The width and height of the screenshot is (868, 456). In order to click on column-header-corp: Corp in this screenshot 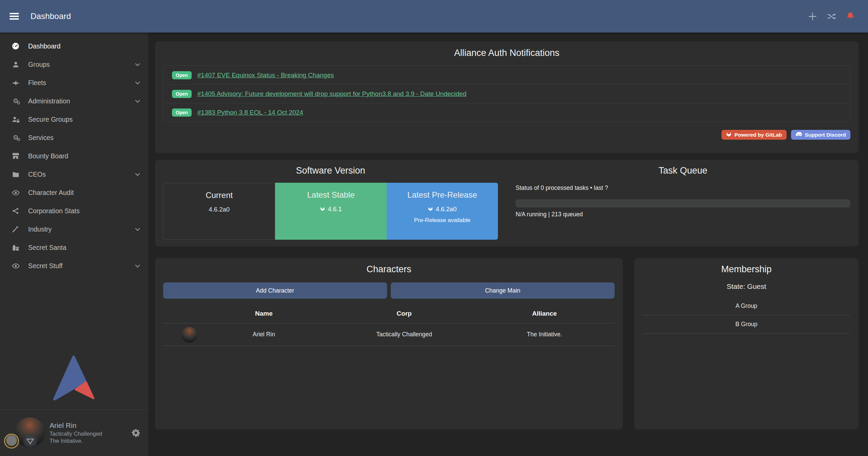, I will do `click(404, 314)`.